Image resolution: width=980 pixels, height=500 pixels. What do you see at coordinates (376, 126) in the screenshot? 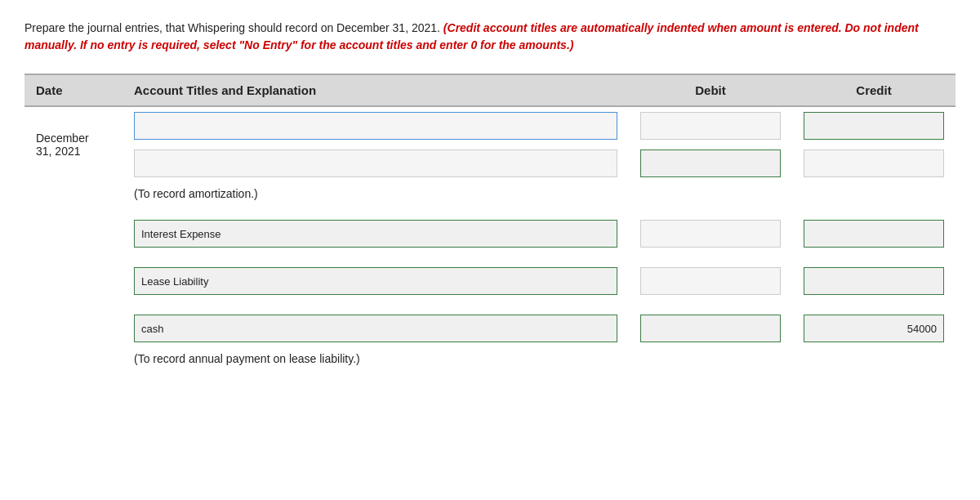
I see `entry1-row1-account-input` at bounding box center [376, 126].